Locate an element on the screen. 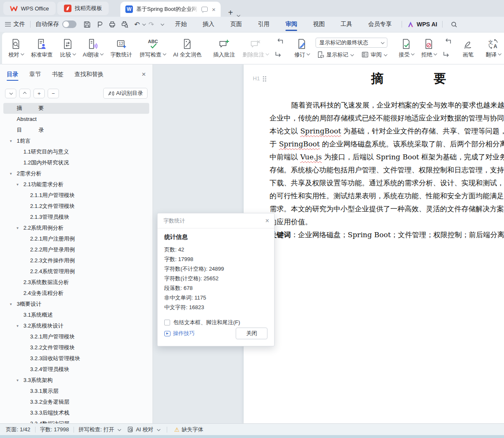 This screenshot has width=504, height=438. tab-template: 找稻壳模板 is located at coordinates (83, 8).